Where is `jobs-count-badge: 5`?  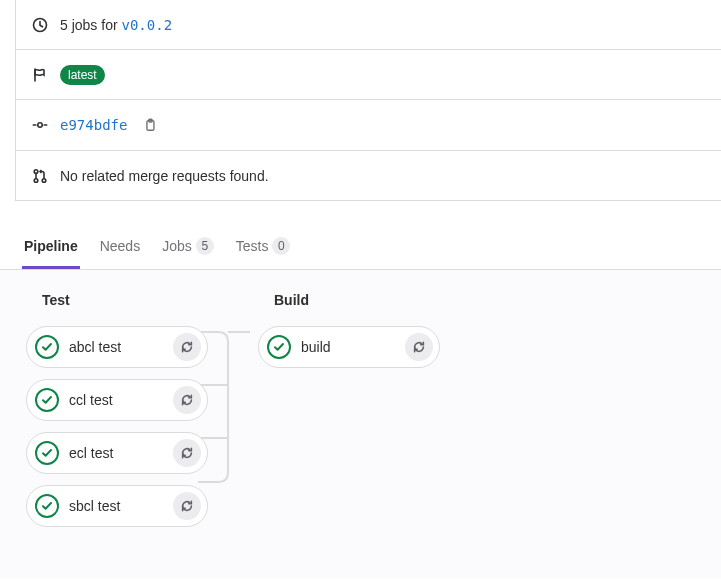
jobs-count-badge: 5 is located at coordinates (205, 246).